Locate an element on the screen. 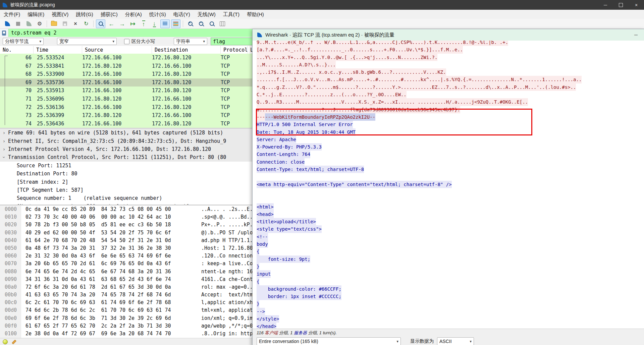  server-data-line: } is located at coordinates (450, 304).